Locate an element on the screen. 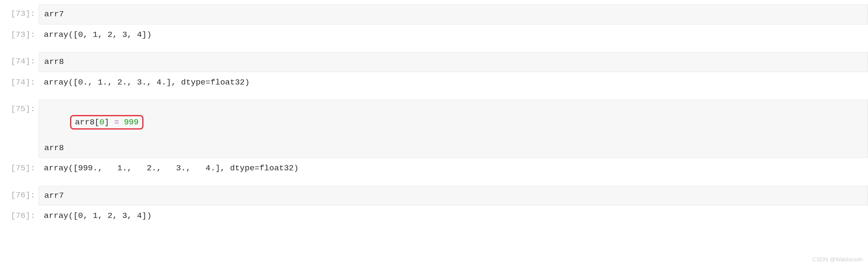  code-output-cell: array([0., 1., 2., 3., 4.], dtype=float3… is located at coordinates (453, 82).